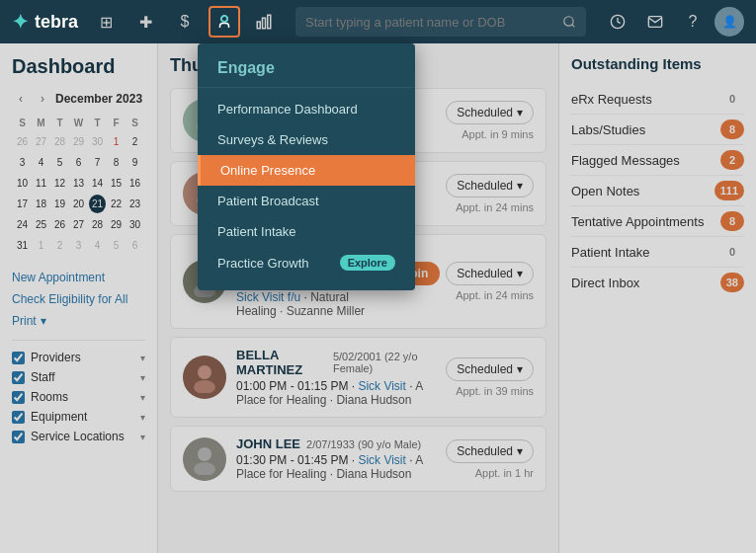 This screenshot has width=756, height=553. What do you see at coordinates (264, 22) in the screenshot?
I see `analytics-icon` at bounding box center [264, 22].